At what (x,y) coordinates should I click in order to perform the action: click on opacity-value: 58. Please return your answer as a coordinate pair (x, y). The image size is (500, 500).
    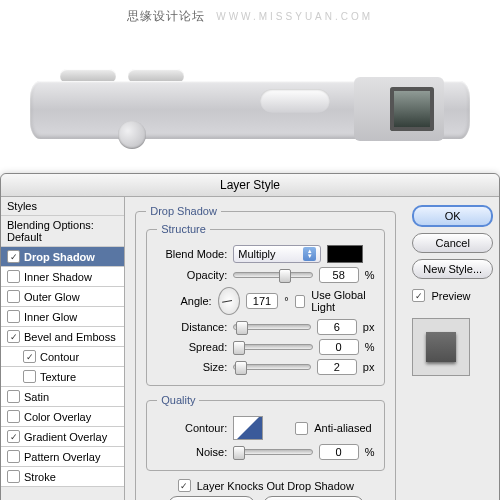
    Looking at the image, I should click on (339, 275).